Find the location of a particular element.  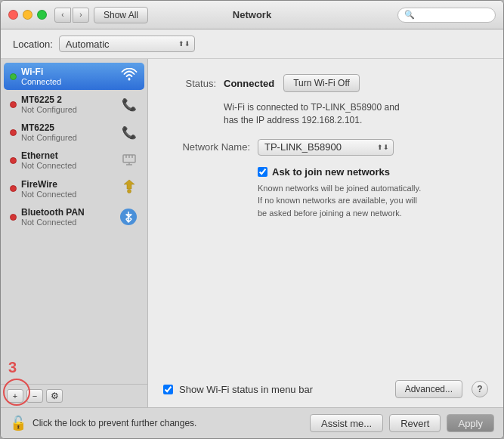

sidebar-toolbar: 3 + − ⚙ is located at coordinates (74, 396).